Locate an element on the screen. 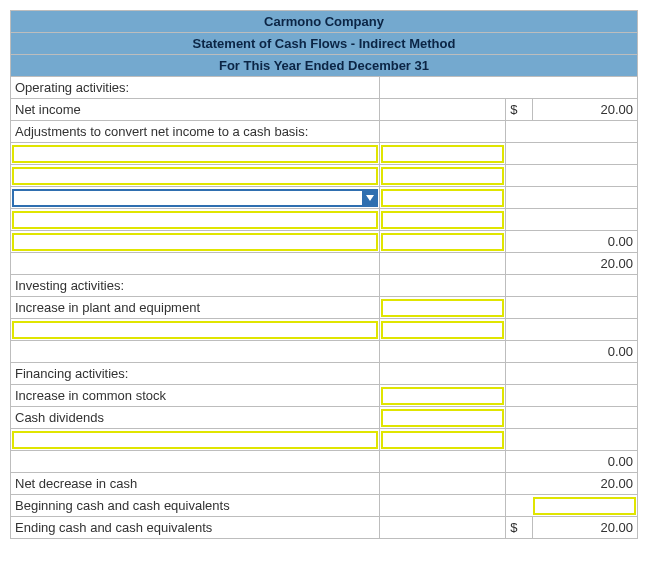  header-statement: Statement of Cash Flows - Indirect Metho… is located at coordinates (324, 44).